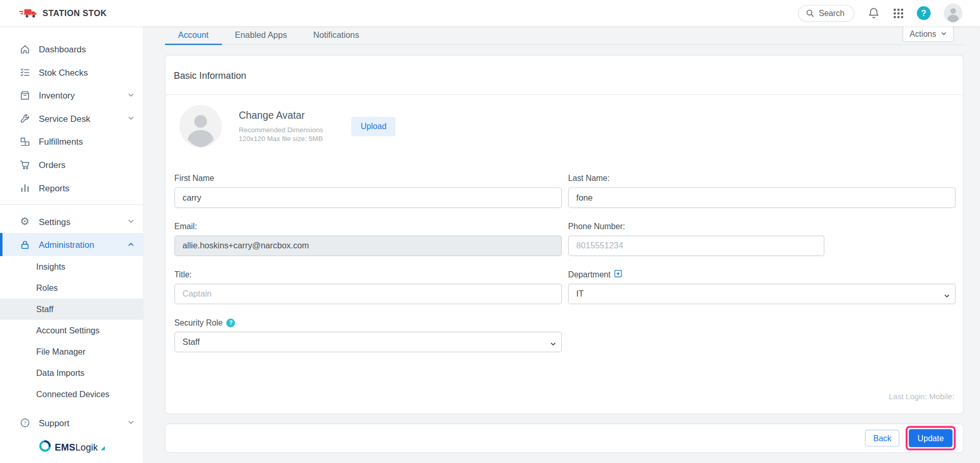 The image size is (980, 463). What do you see at coordinates (762, 294) in the screenshot?
I see `department-select: IT` at bounding box center [762, 294].